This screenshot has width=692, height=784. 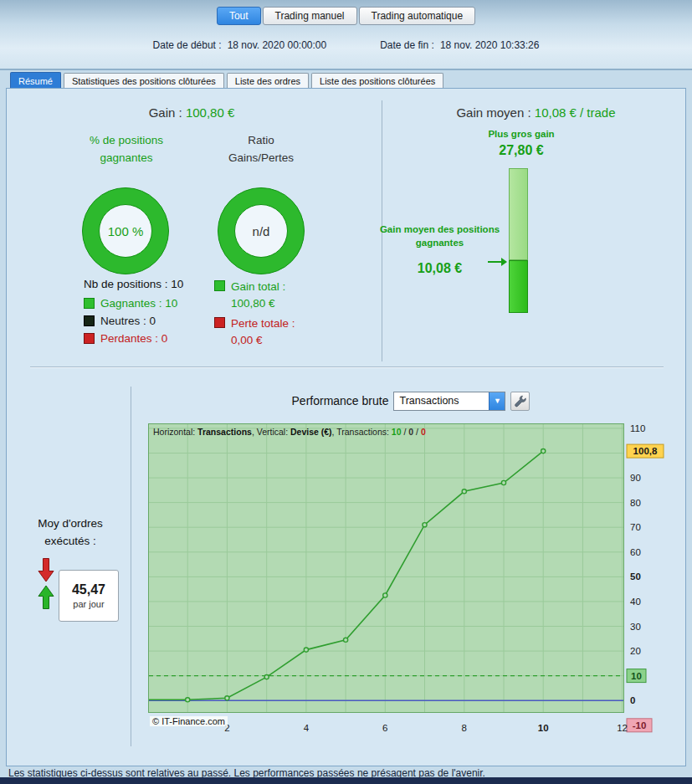 I want to click on gain-moyen-gagnantes-label: Gain moyen des positions gagnantes, so click(x=440, y=236).